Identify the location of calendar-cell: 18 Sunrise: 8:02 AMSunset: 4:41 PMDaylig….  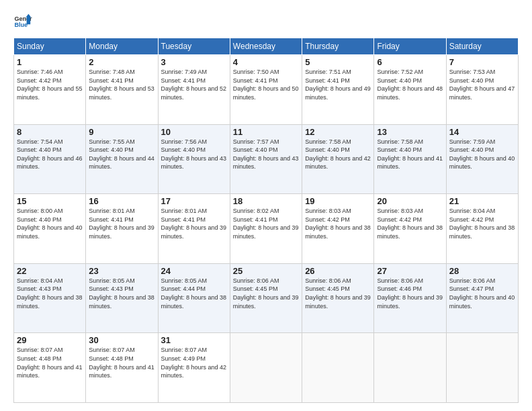
(266, 229).